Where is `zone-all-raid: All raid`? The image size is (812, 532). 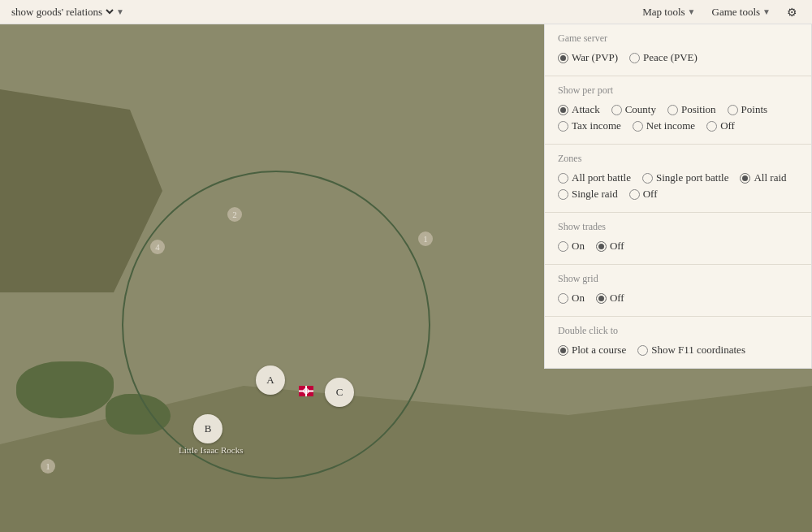 zone-all-raid: All raid is located at coordinates (763, 178).